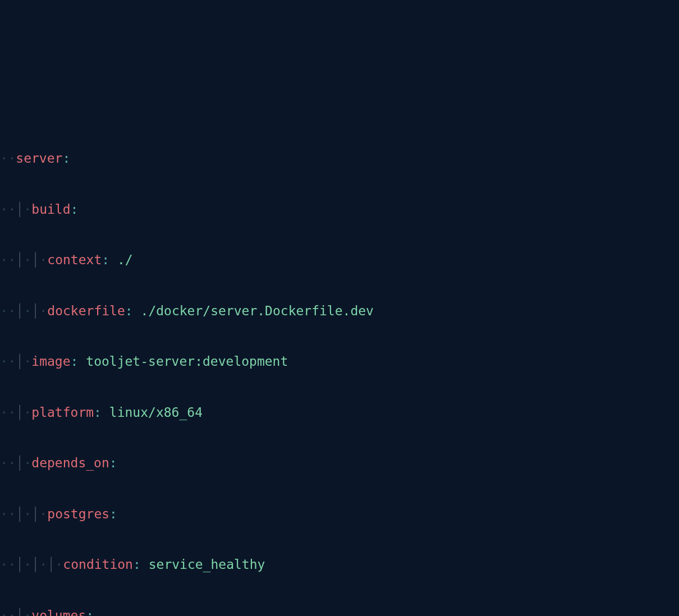  What do you see at coordinates (207, 564) in the screenshot?
I see `yaml-value: service_healthy` at bounding box center [207, 564].